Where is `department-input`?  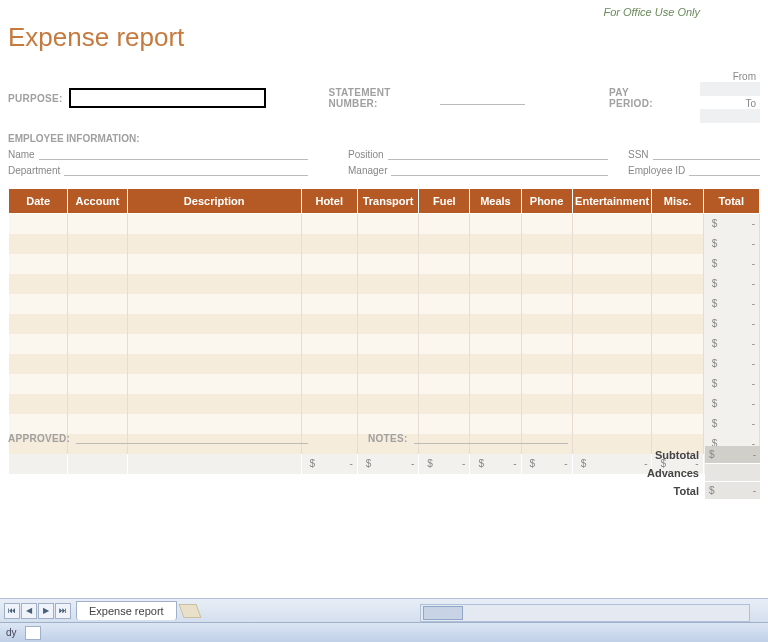 department-input is located at coordinates (186, 170).